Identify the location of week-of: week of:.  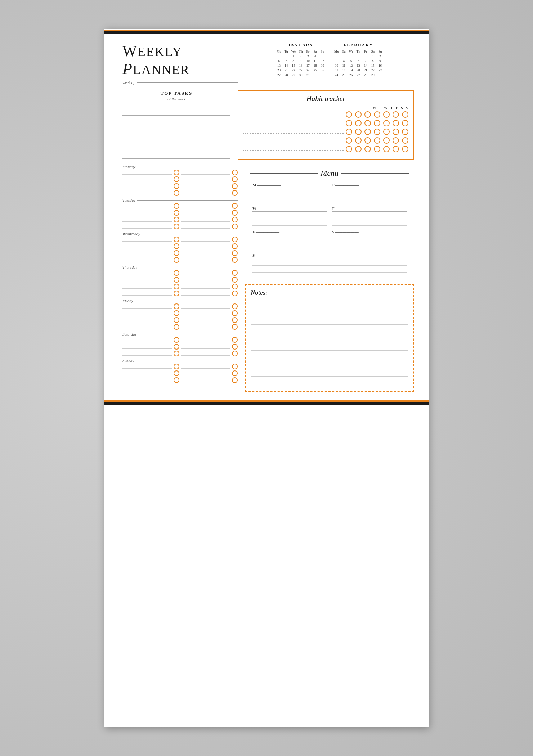
(180, 82).